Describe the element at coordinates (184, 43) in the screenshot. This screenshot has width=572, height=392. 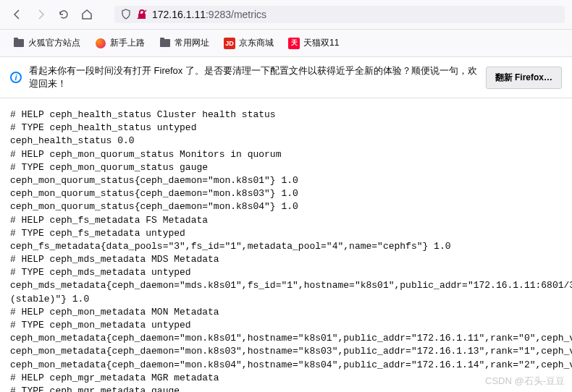
I see `bookmark-common-sites: 常用网址` at that location.